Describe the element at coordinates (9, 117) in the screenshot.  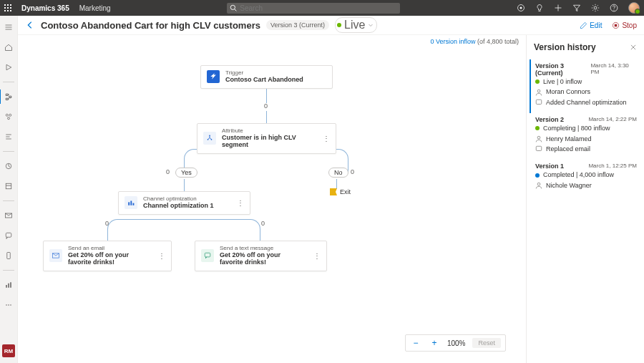
I see `nav-segments-icon` at that location.